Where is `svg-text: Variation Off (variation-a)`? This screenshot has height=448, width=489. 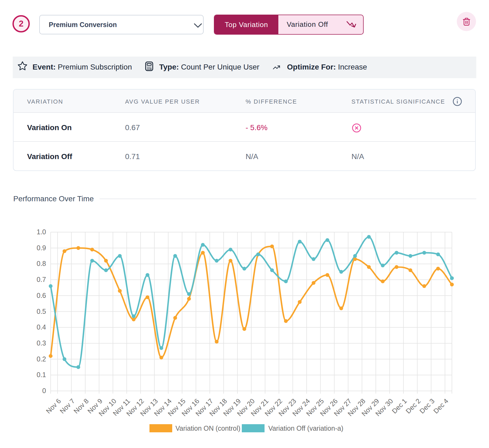 svg-text: Variation Off (variation-a) is located at coordinates (306, 428).